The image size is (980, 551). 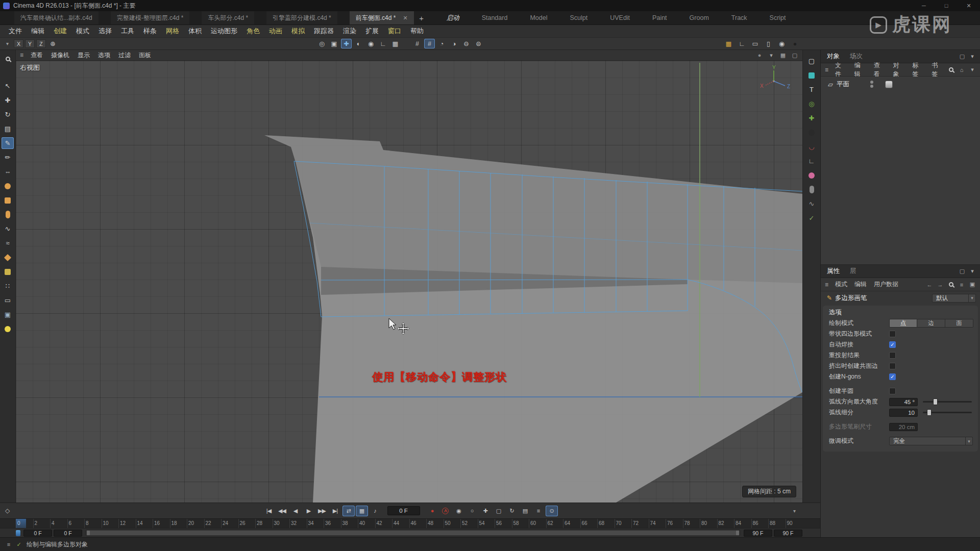 I want to click on arc-subdivision-slider, so click(x=947, y=412).